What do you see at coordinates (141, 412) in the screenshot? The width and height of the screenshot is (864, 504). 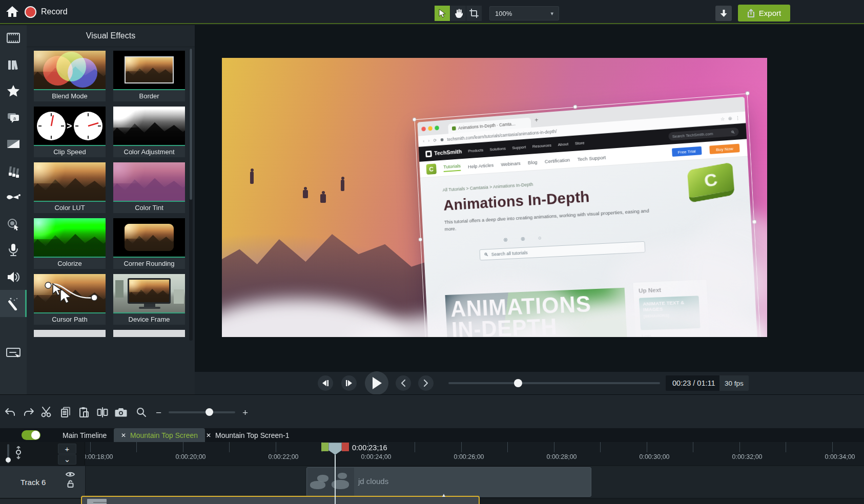 I see `timeline-zoom-button` at bounding box center [141, 412].